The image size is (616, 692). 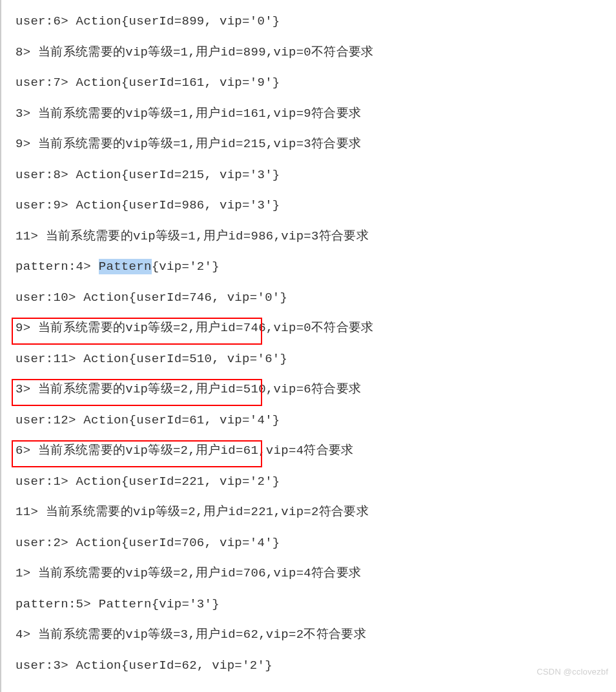 What do you see at coordinates (316, 635) in the screenshot?
I see `log-line-20: 4> 当前系统需要的vip等级=3,用户id=62,vip=2不符合要求` at bounding box center [316, 635].